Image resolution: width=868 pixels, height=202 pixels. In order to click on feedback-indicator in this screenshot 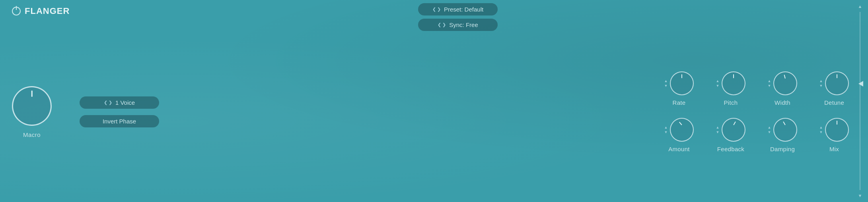, I will do `click(735, 123)`.